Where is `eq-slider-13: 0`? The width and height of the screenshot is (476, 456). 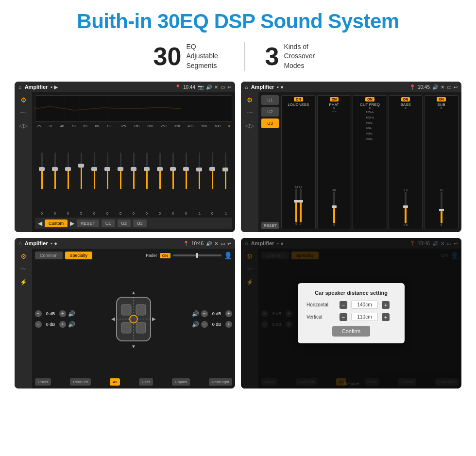
eq-slider-13: 0 is located at coordinates (212, 173).